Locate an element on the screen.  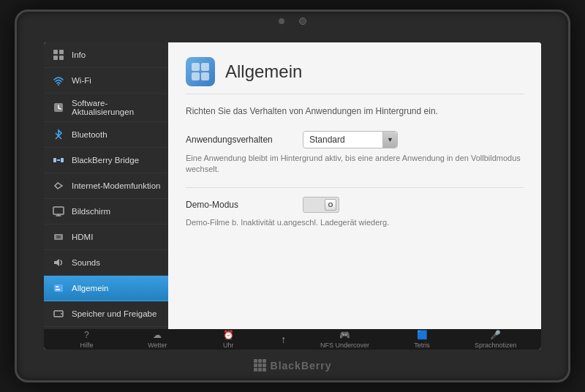
internet-icon is located at coordinates (58, 186).